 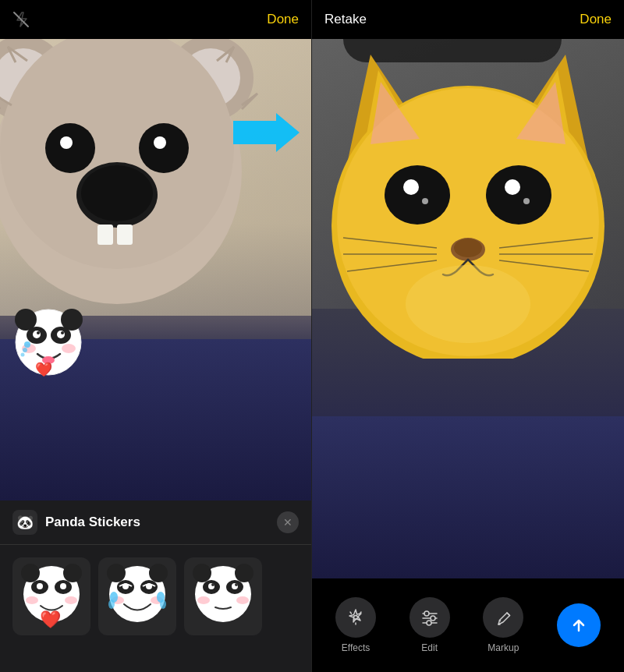 What do you see at coordinates (579, 625) in the screenshot?
I see `send-icon` at bounding box center [579, 625].